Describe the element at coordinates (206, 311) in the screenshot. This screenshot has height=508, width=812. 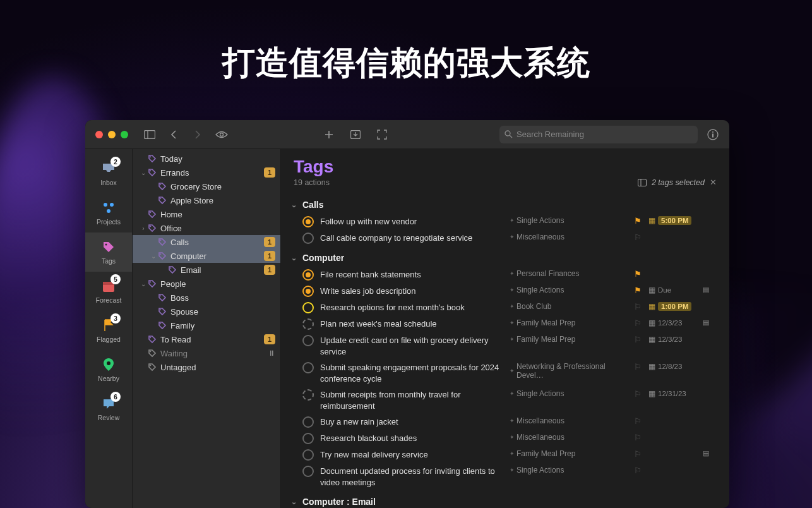
I see `sidebar-tag-row: Spouse` at that location.